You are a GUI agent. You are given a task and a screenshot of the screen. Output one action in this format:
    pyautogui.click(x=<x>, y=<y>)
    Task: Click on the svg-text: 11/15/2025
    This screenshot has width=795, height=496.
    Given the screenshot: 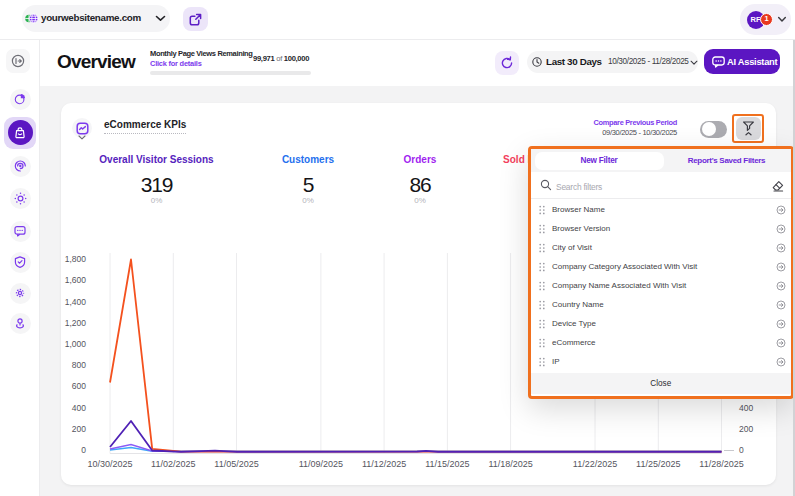 What is the action you would take?
    pyautogui.click(x=447, y=464)
    